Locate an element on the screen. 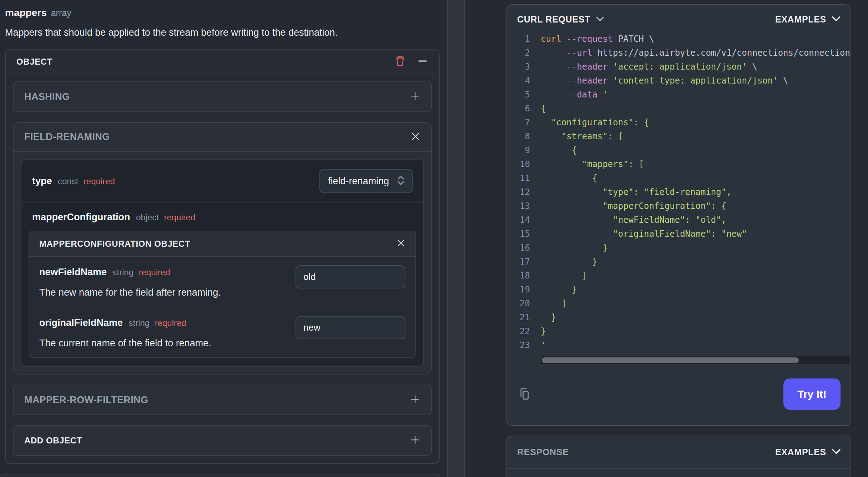 This screenshot has height=477, width=868. mapperconfiguration-panel: MAPPERCONFIGURATION OBJECT is located at coordinates (222, 294).